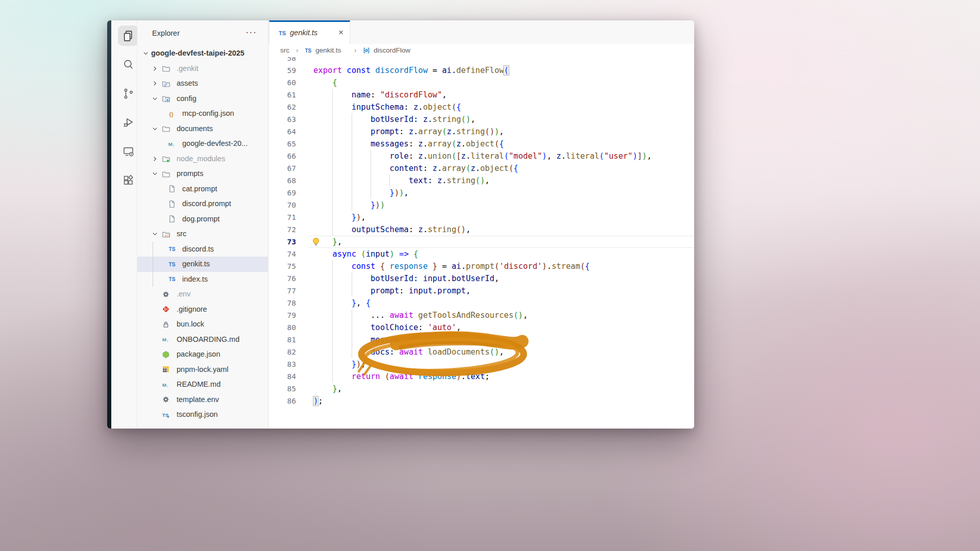 This screenshot has height=551, width=980. I want to click on tree-item-documents: documents, so click(203, 129).